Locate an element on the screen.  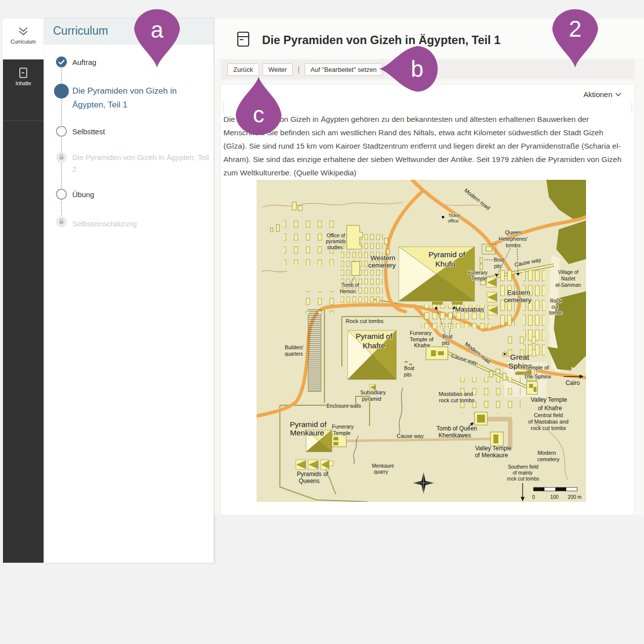
step-status-current-icon is located at coordinates (61, 91).